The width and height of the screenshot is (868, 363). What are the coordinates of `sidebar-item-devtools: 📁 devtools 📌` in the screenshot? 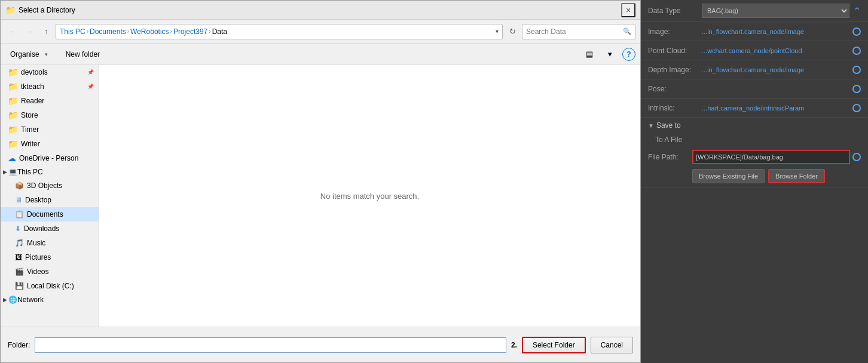 It's located at (50, 72).